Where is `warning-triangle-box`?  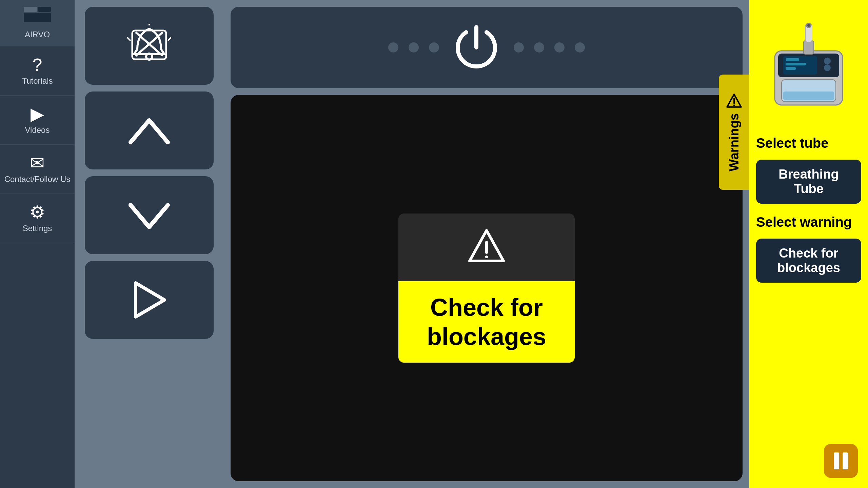
warning-triangle-box is located at coordinates (487, 247).